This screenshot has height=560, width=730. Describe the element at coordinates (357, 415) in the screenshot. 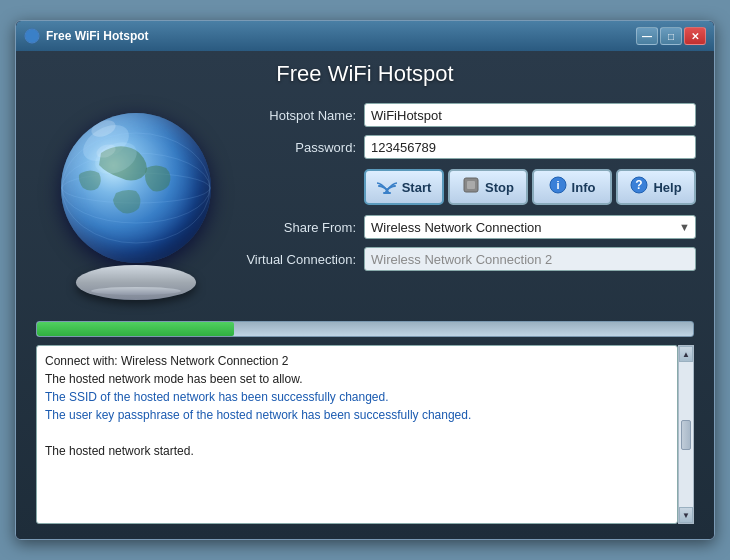

I see `log-line: The user key passphrase of the hosted ne…` at that location.